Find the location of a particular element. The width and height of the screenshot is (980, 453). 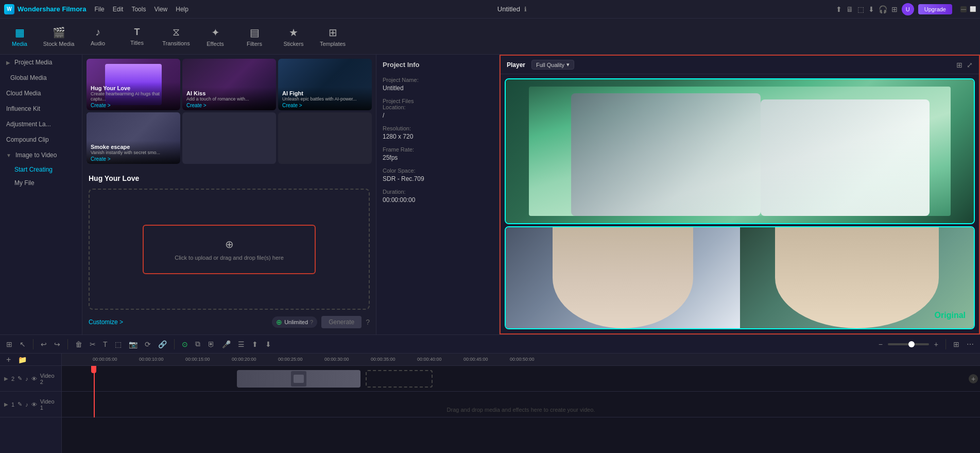

info-row-duration: Duration: 00:00:00:00 is located at coordinates (438, 196).